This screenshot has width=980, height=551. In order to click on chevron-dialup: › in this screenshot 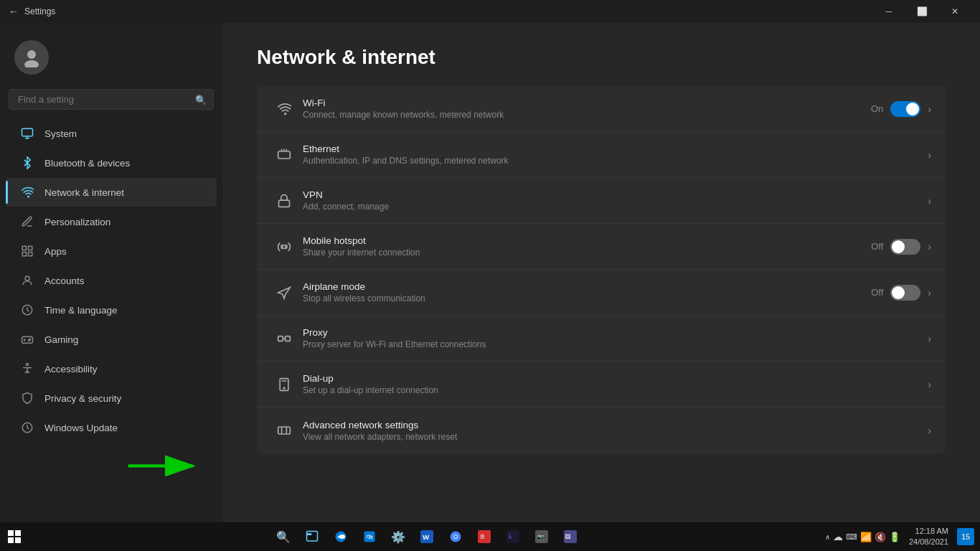, I will do `click(930, 385)`.